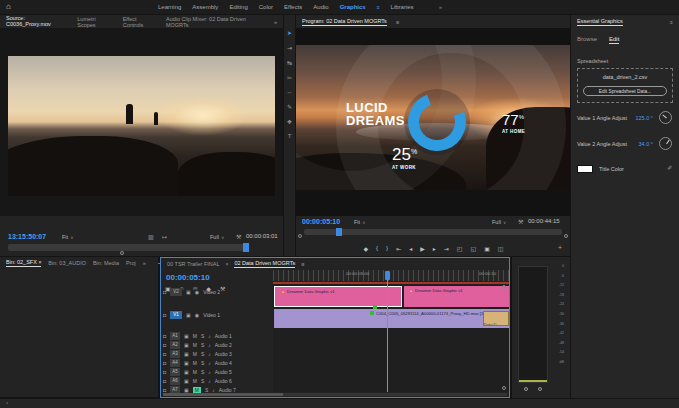 This screenshot has height=408, width=679. What do you see at coordinates (223, 394) in the screenshot?
I see `scrollbar-handle` at bounding box center [223, 394].